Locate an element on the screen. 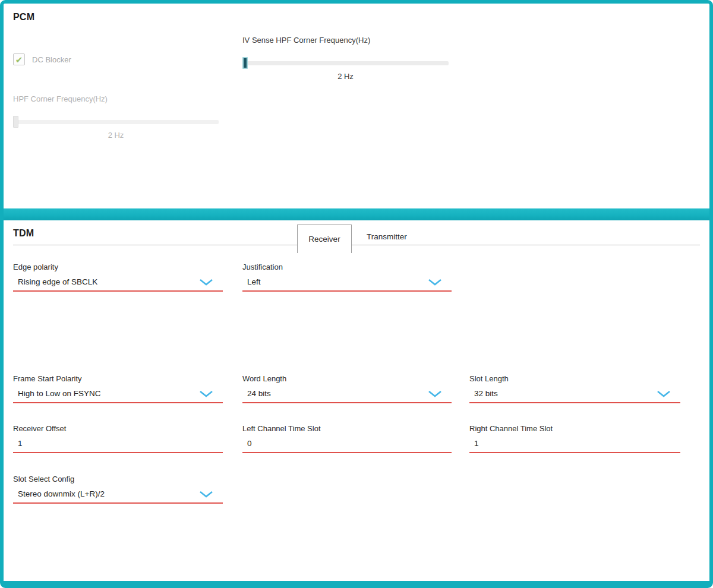 The width and height of the screenshot is (713, 588). field-label: Slot Select Config is located at coordinates (118, 479).